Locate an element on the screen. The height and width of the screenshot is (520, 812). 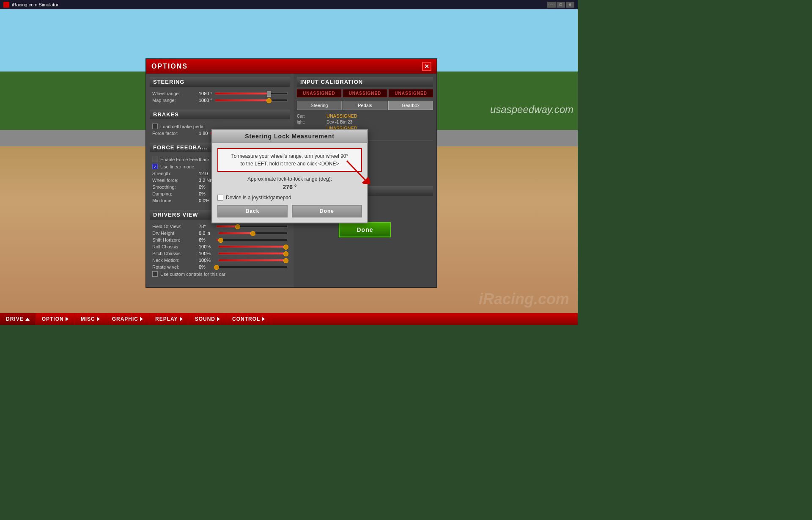
popup-instruction-text: To measure your wheel's range, turn your… is located at coordinates (290, 160).